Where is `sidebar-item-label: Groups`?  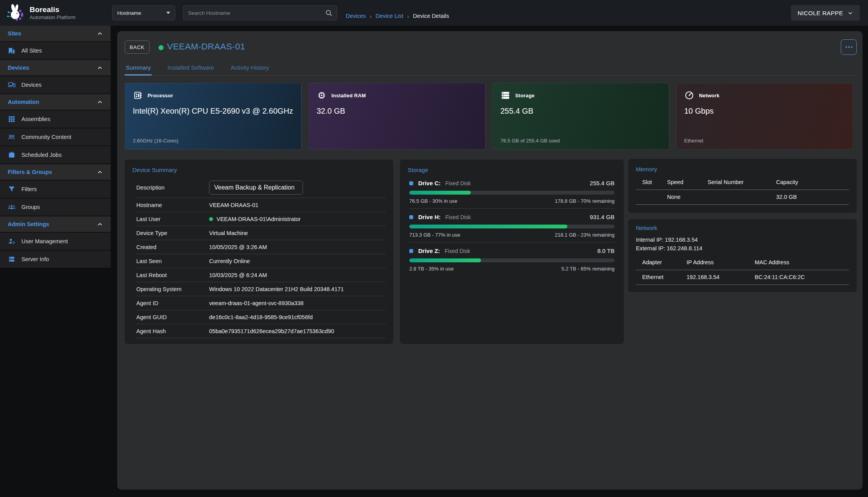 sidebar-item-label: Groups is located at coordinates (31, 207).